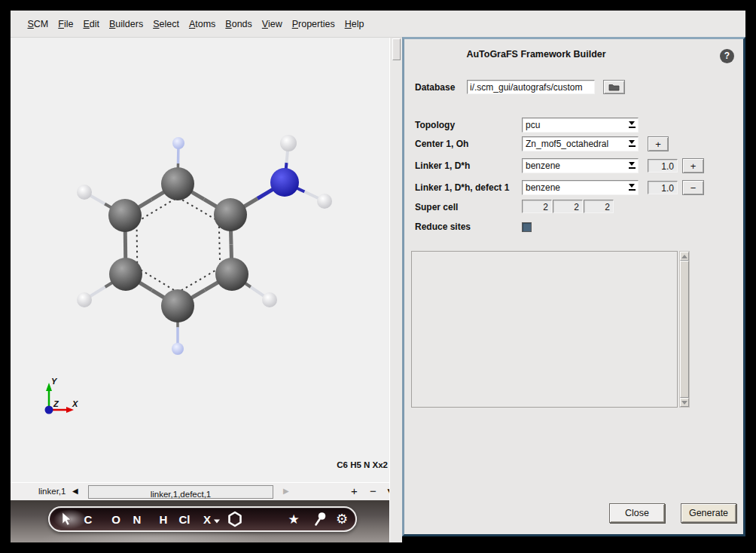 The height and width of the screenshot is (553, 756). I want to click on panel-splitter, so click(396, 290).